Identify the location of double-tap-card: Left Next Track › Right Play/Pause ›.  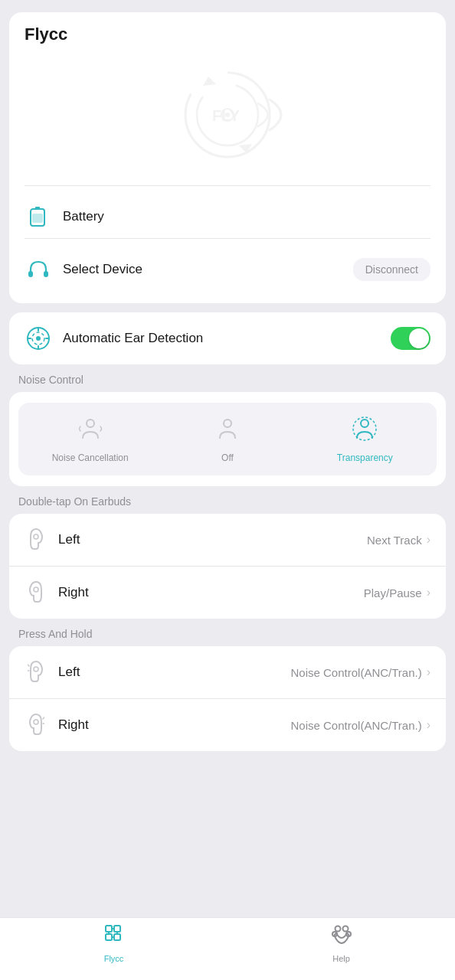
(228, 567).